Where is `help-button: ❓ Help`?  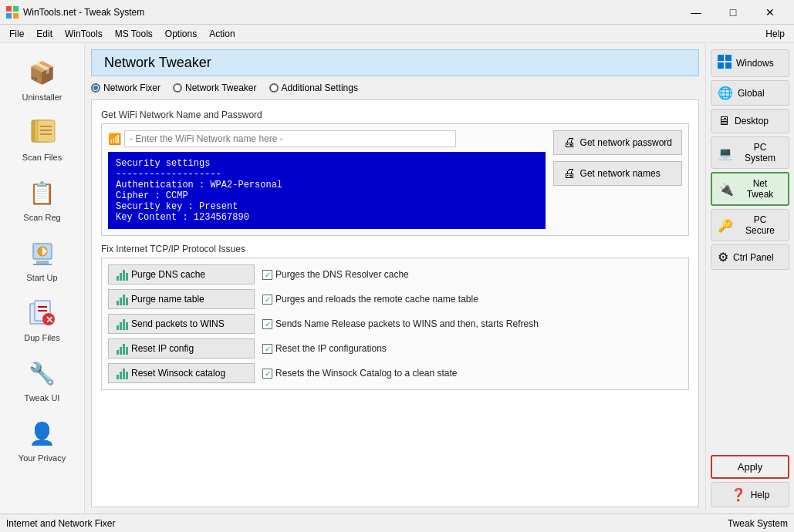
help-button: ❓ Help is located at coordinates (750, 495).